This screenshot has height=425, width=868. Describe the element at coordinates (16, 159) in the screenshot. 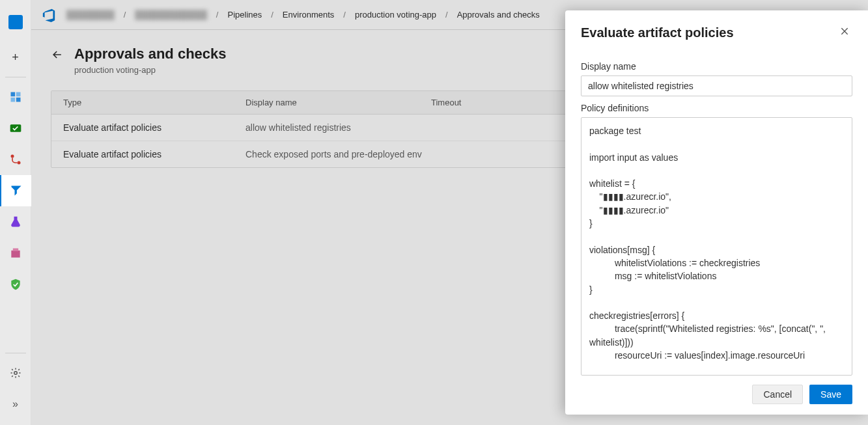

I see `rail-repos` at that location.